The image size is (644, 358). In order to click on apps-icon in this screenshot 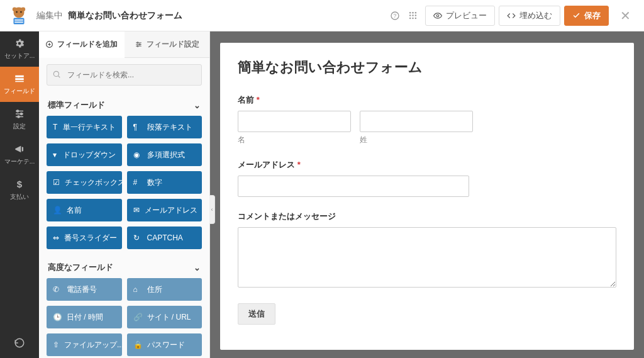, I will do `click(413, 16)`.